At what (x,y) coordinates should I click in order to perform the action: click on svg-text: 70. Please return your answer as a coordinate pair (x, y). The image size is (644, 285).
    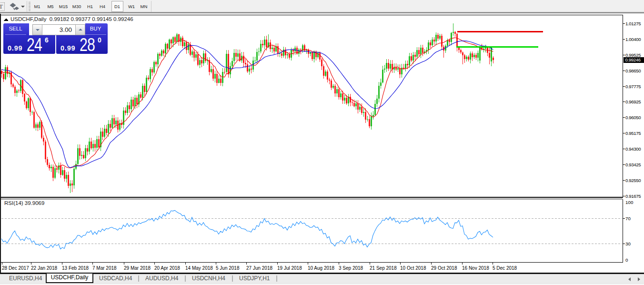
    Looking at the image, I should click on (628, 218).